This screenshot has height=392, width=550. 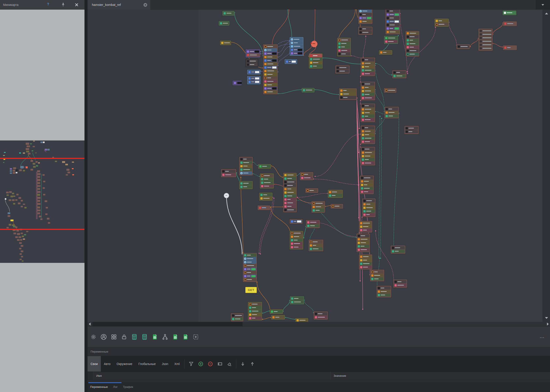 What do you see at coordinates (145, 5) in the screenshot?
I see `tab-close-icon` at bounding box center [145, 5].